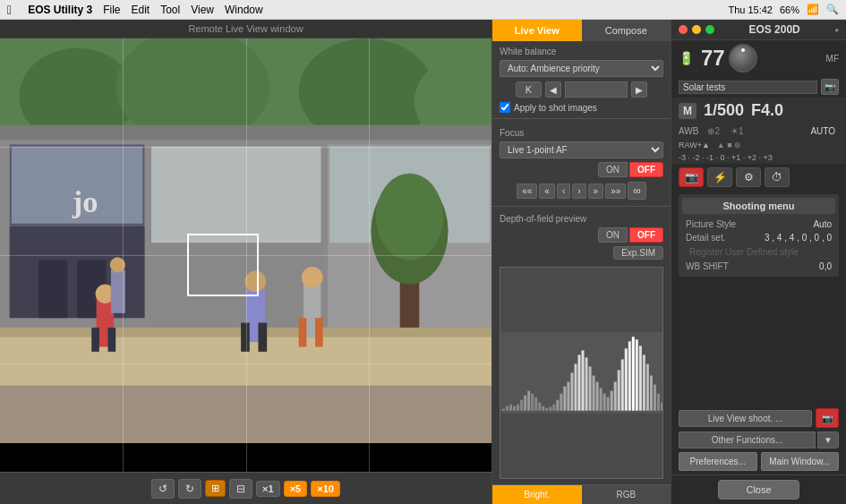 This screenshot has height=504, width=846. Describe the element at coordinates (800, 462) in the screenshot. I see `main-window-button: Main Window...` at that location.